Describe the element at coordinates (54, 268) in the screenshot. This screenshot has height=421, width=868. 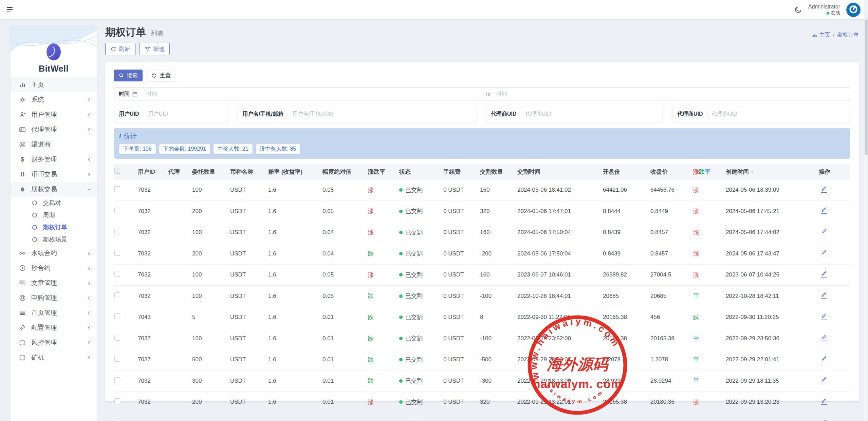
I see `sidebar-item-9: 秒合约` at that location.